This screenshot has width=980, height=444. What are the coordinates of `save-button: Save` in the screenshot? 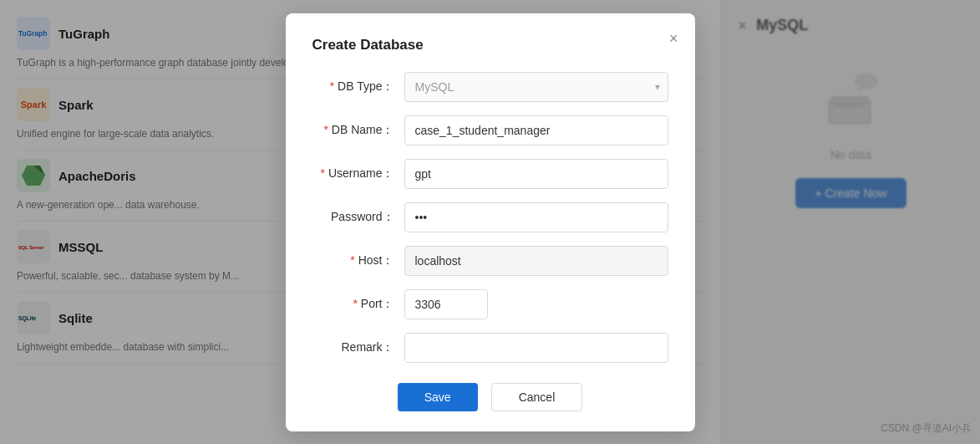 It's located at (438, 397).